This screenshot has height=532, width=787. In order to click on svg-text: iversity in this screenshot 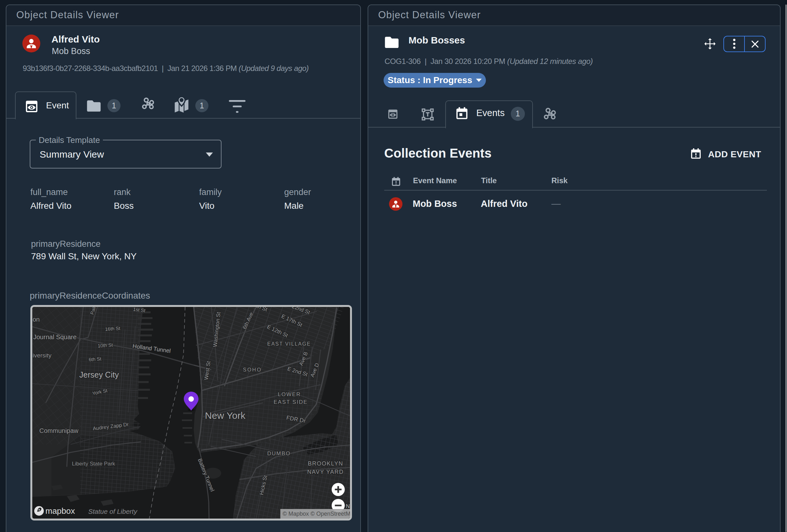, I will do `click(42, 355)`.